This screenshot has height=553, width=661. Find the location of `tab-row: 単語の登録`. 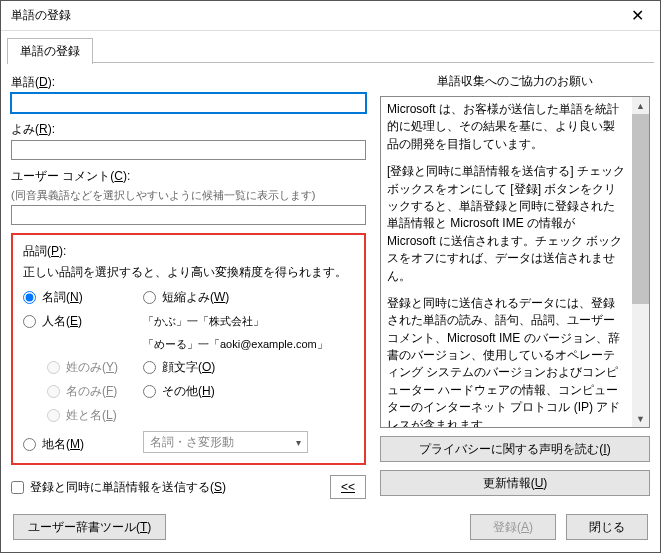

tab-row: 単語の登録 is located at coordinates (330, 47).